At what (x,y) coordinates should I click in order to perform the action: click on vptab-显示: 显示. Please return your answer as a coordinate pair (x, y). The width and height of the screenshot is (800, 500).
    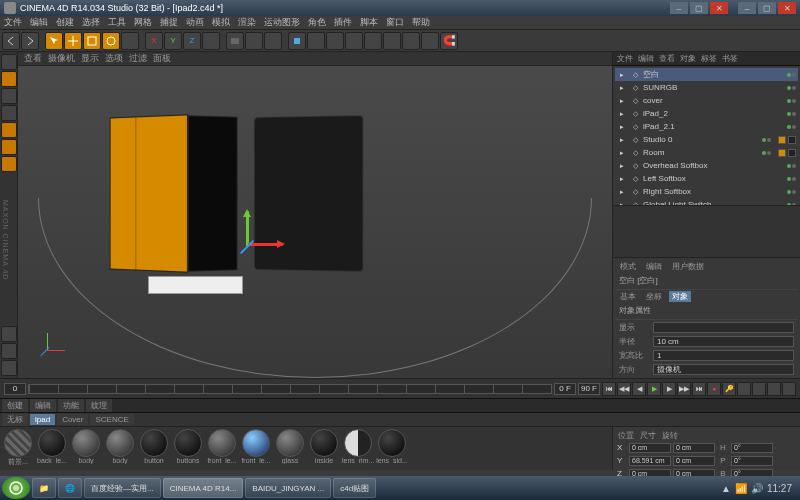
    Looking at the image, I should click on (90, 58).